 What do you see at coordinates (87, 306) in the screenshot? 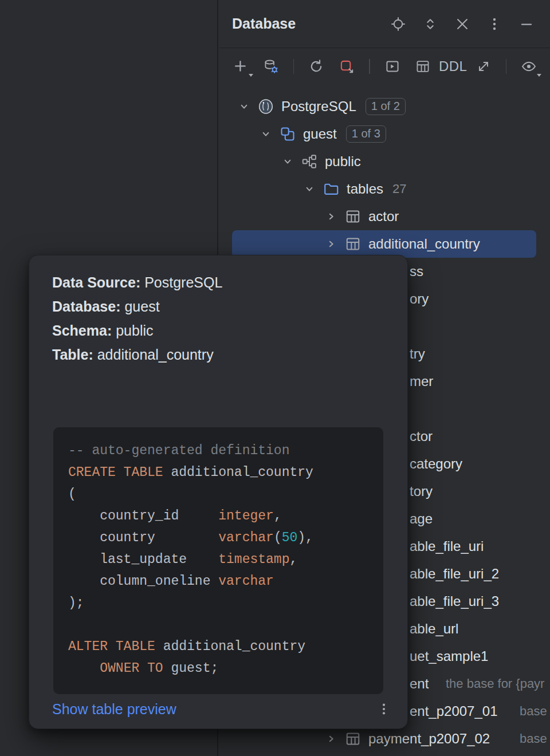
I see `tooltip-info-label: Database:` at bounding box center [87, 306].